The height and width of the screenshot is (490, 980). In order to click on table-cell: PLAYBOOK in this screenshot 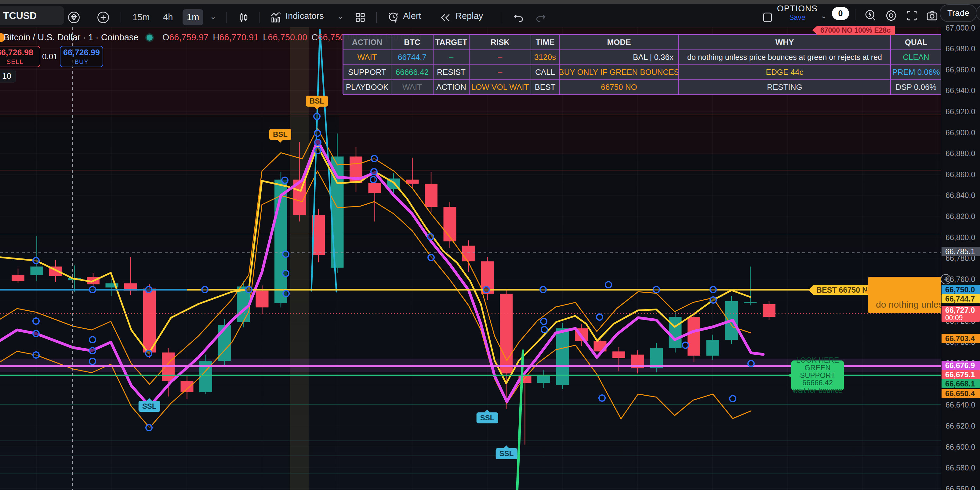, I will do `click(367, 87)`.